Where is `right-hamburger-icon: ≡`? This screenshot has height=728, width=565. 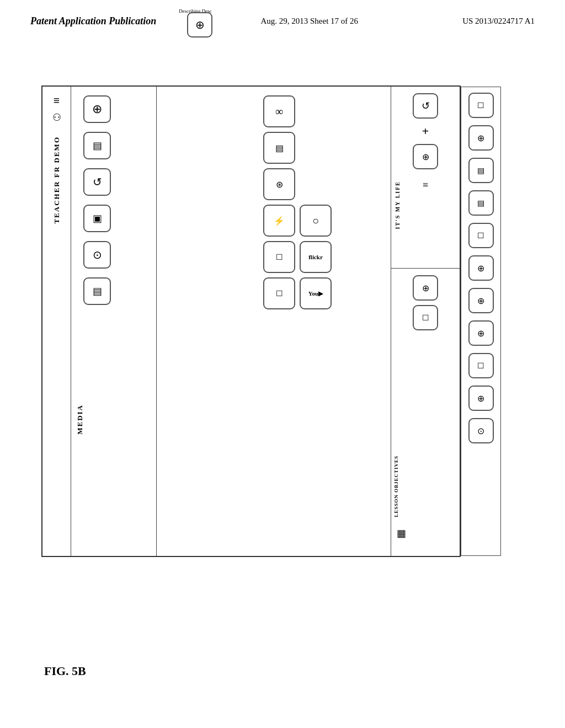 right-hamburger-icon: ≡ is located at coordinates (425, 185).